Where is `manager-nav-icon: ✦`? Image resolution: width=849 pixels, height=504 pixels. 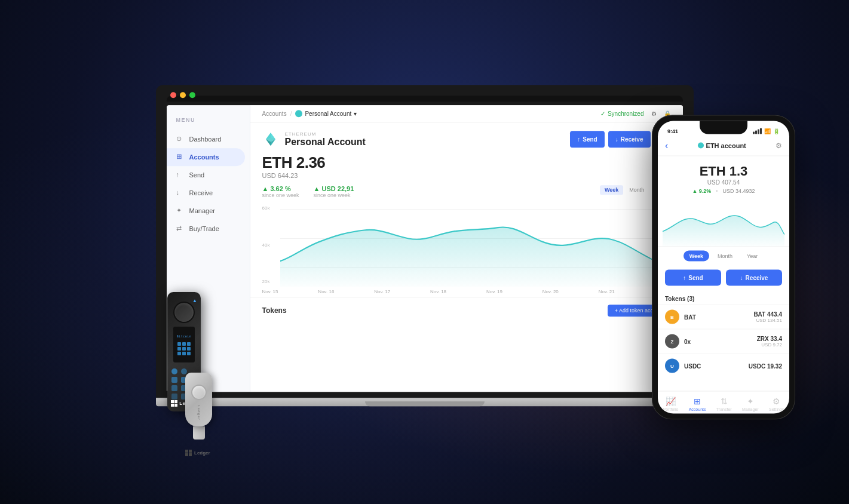
manager-nav-icon: ✦ is located at coordinates (750, 401).